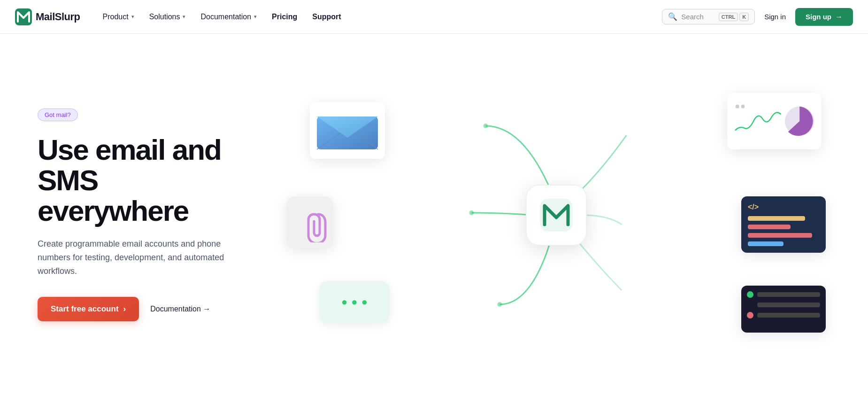  I want to click on search-icon: 🔍, so click(673, 17).